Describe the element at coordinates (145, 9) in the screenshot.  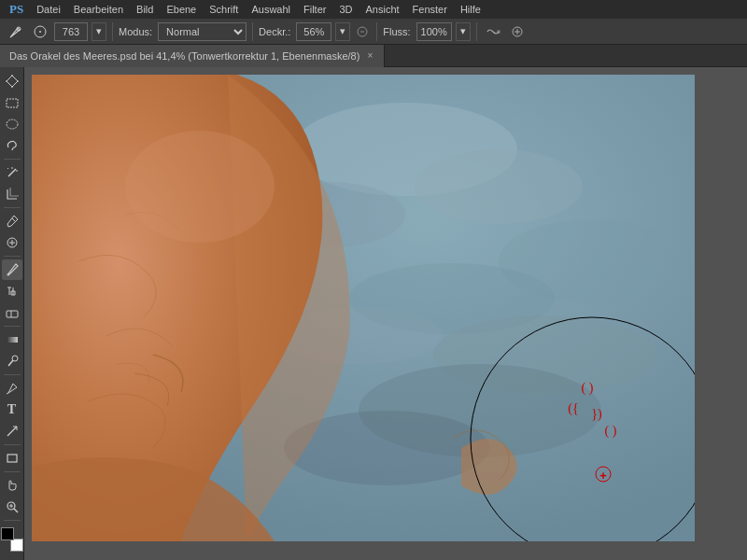
I see `menu-bild: Bild` at that location.